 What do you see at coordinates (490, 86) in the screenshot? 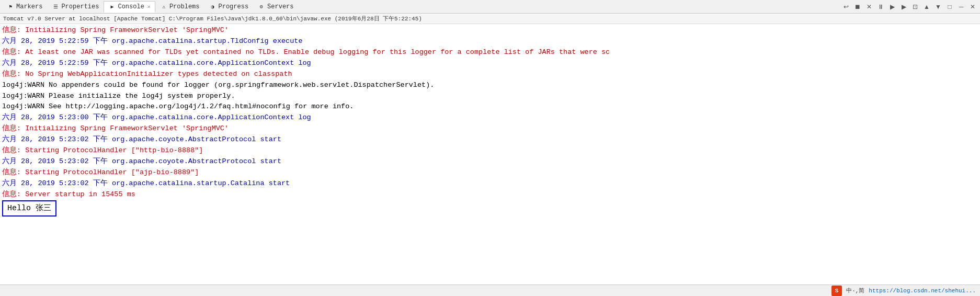
I see `console-line: log4j:WARN No appenders could be found f…` at bounding box center [490, 86].